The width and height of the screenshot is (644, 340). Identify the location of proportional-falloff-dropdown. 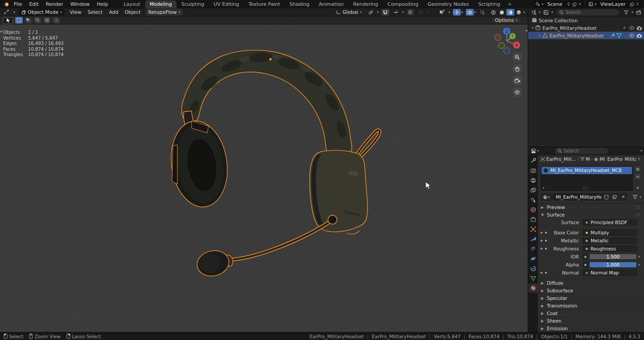
(421, 12).